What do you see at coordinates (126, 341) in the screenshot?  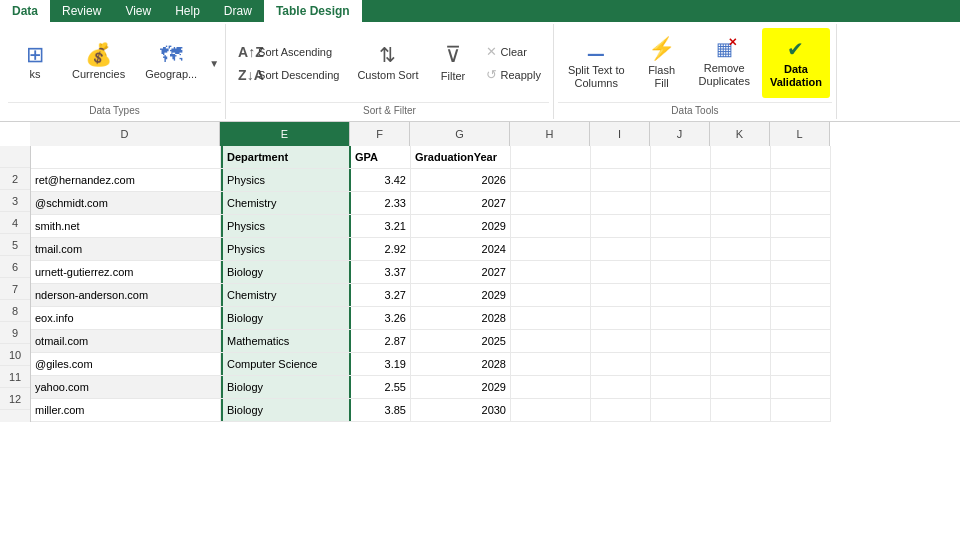 I see `cell-d-7: otmail.com` at bounding box center [126, 341].